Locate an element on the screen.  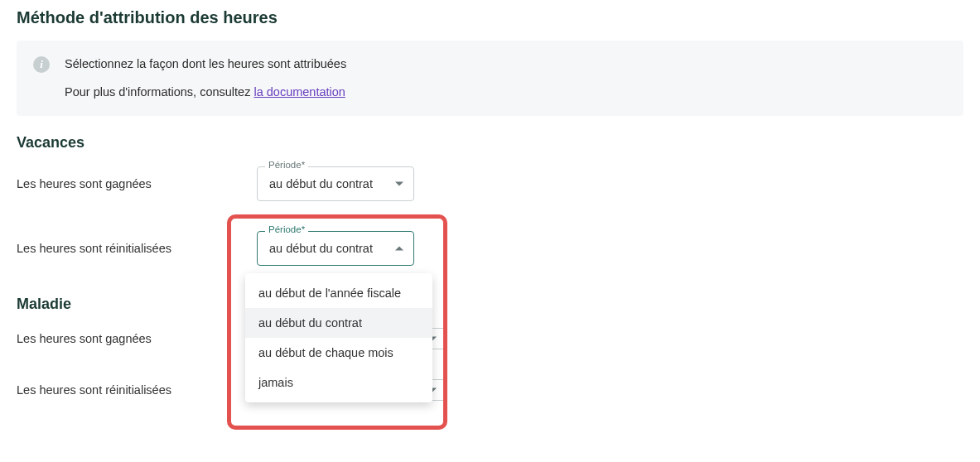
select-vacances-earned-value: au début du contrat is located at coordinates (321, 184).